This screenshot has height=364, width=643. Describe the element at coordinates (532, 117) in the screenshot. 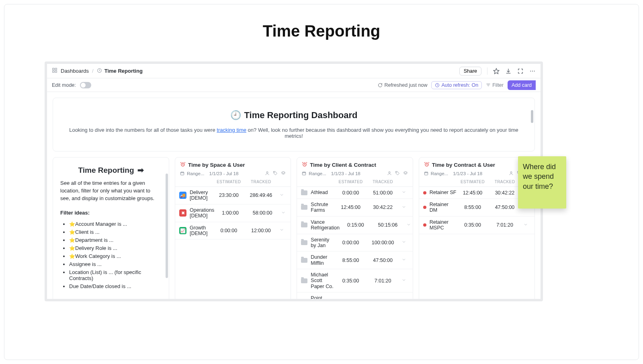

I see `hero-scrollbar` at that location.